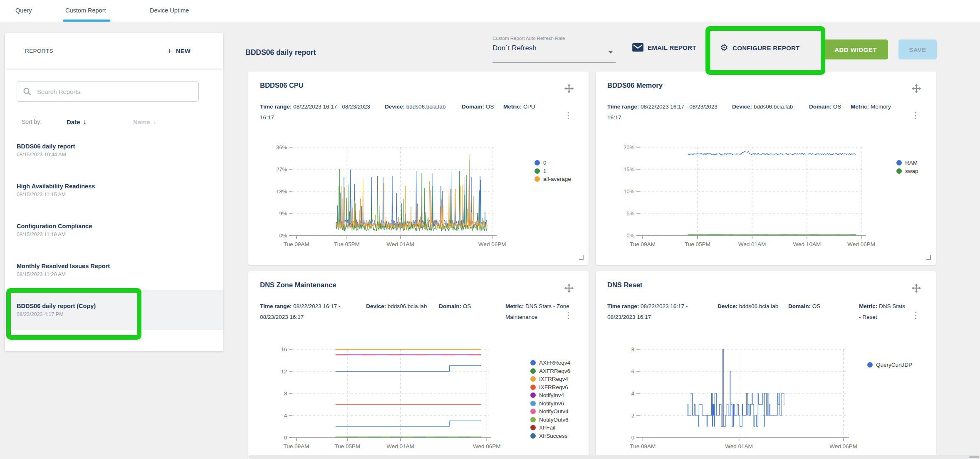 Image resolution: width=980 pixels, height=459 pixels. Describe the element at coordinates (116, 146) in the screenshot. I see `report-name: BDDS06 daily report` at that location.